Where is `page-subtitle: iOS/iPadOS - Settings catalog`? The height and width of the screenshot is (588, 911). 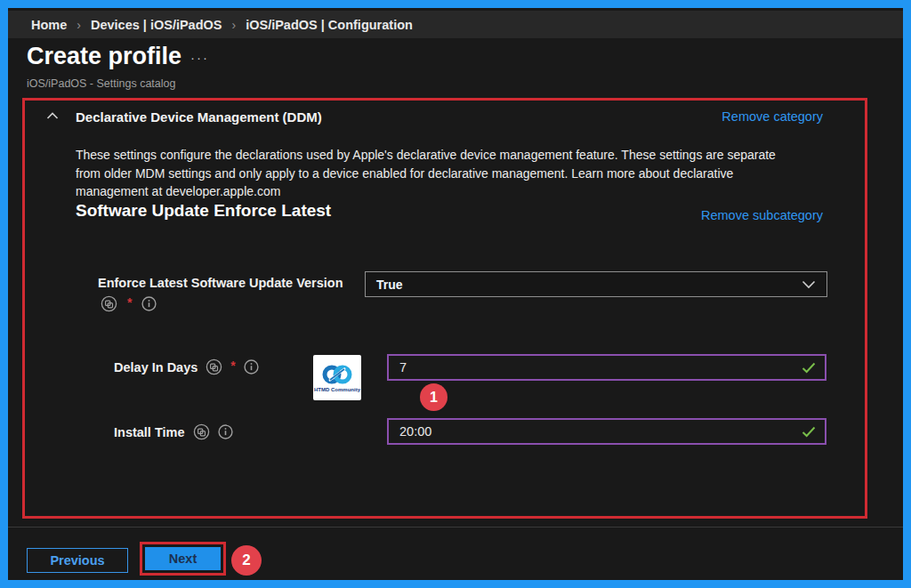 page-subtitle: iOS/iPadOS - Settings catalog is located at coordinates (101, 84).